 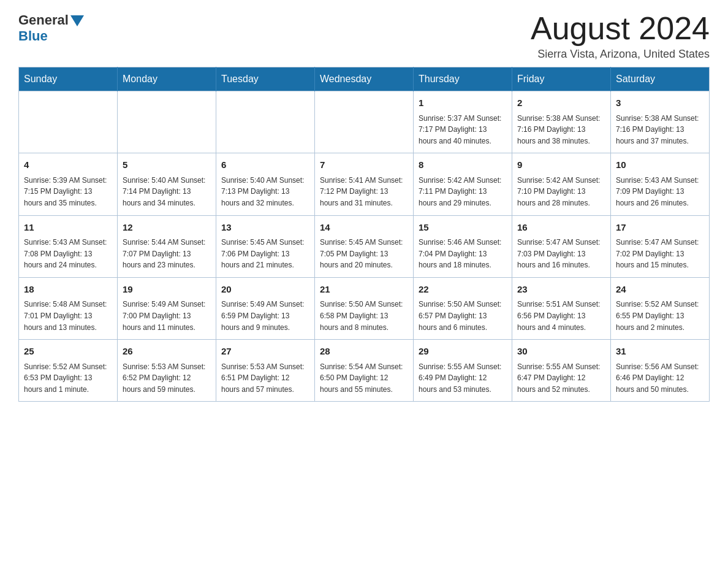 I want to click on logo-text-blue: Blue, so click(x=33, y=36).